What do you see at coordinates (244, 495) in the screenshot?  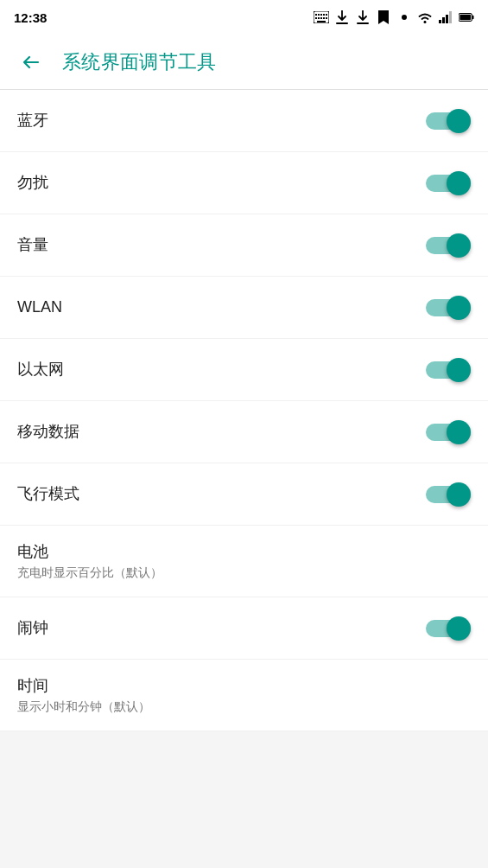 I see `setting-item-airplane-mode: 飞行模式` at bounding box center [244, 495].